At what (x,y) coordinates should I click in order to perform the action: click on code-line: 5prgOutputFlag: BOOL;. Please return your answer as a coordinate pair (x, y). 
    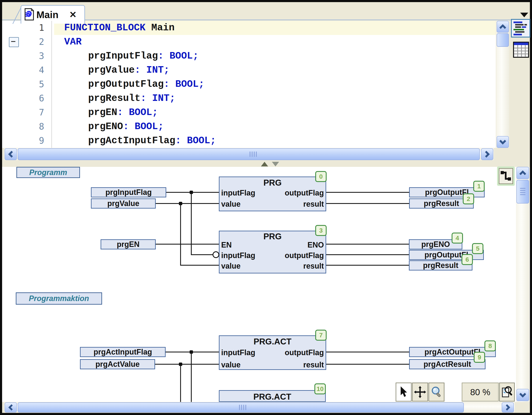
    Looking at the image, I should click on (249, 84).